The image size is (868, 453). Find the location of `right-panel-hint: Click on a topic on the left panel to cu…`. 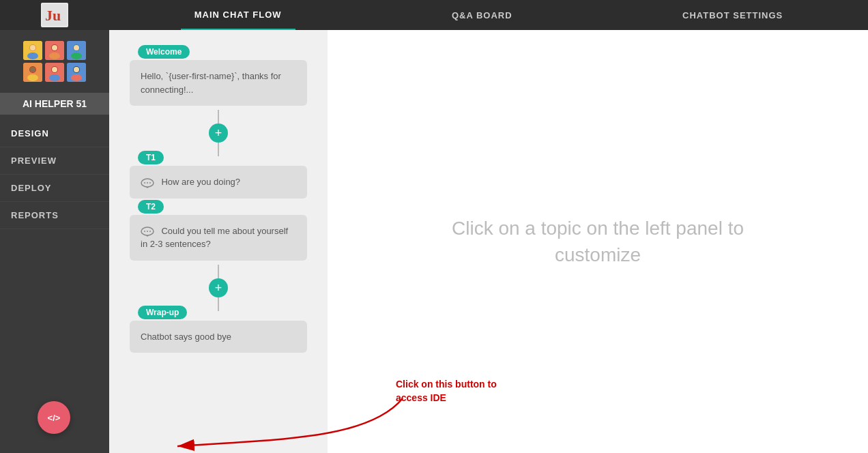

right-panel-hint: Click on a topic on the left panel to cu… is located at coordinates (598, 242).